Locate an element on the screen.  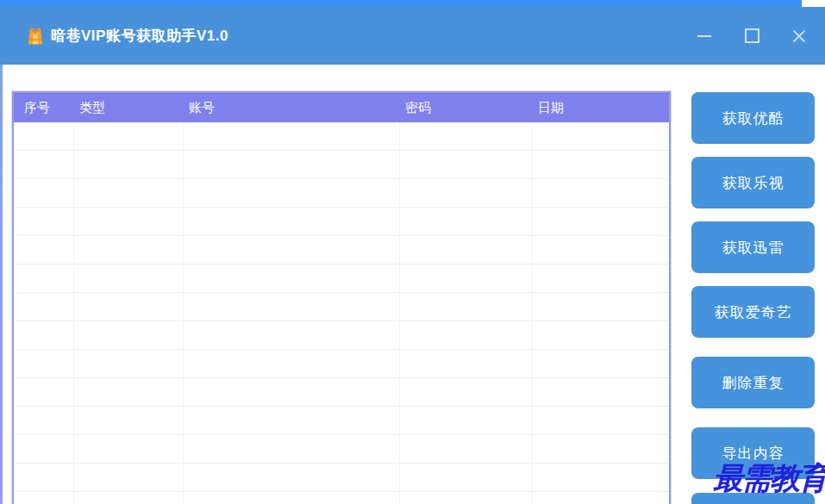
remove-duplicates-button: 删除重复 is located at coordinates (753, 383).